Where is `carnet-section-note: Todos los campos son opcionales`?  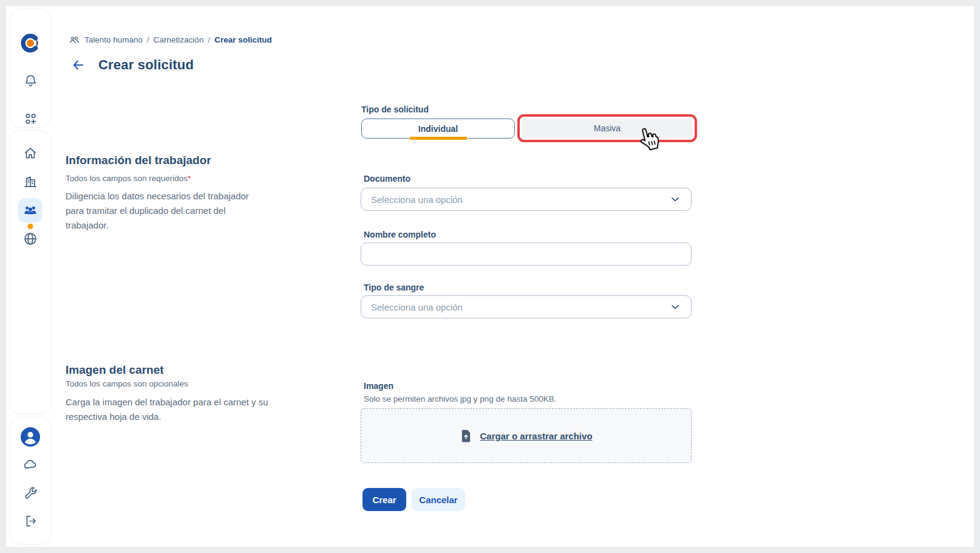
carnet-section-note: Todos los campos son opcionales is located at coordinates (127, 384).